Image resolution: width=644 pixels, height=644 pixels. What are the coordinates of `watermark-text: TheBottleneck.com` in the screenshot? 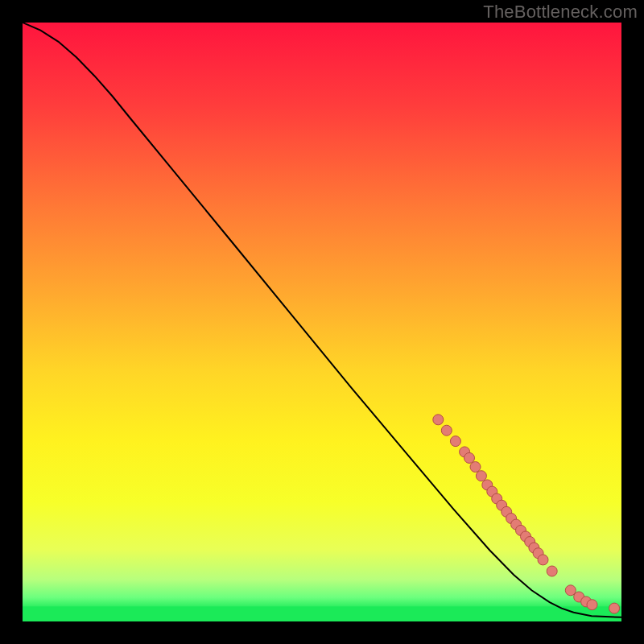 It's located at (560, 12).